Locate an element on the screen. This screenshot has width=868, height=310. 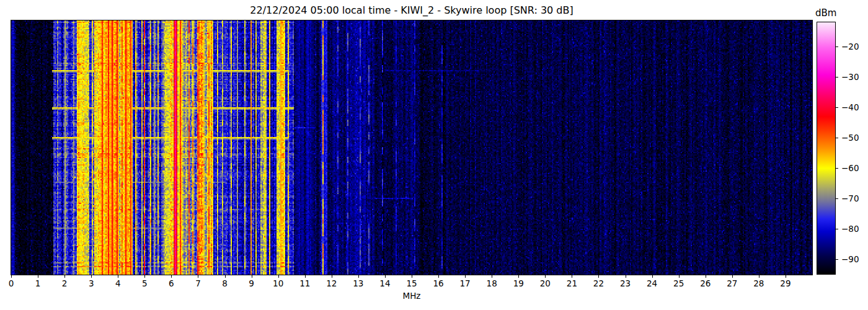
x-tick-label: 7 is located at coordinates (198, 283).